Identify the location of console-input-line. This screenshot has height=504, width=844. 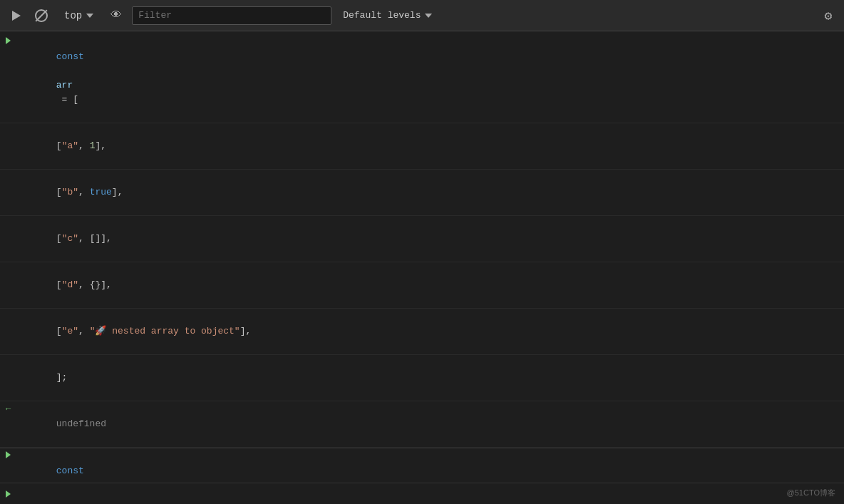
(422, 493).